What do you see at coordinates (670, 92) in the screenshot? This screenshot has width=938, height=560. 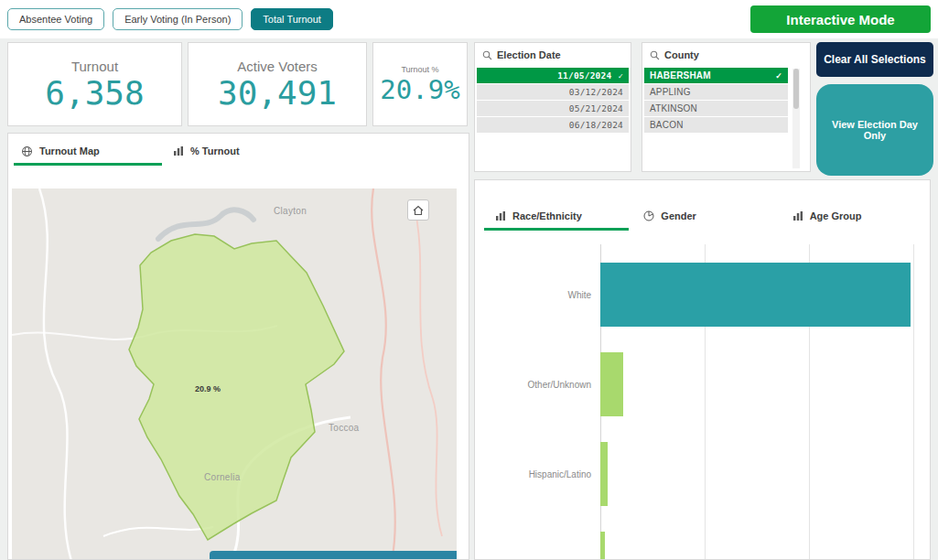 I see `listbox-option-label: APPLING` at bounding box center [670, 92].